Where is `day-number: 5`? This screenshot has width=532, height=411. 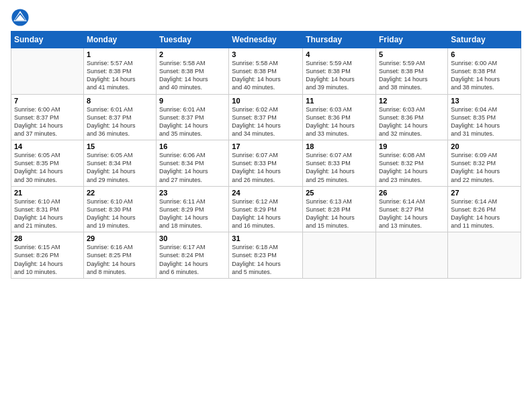 day-number: 5 is located at coordinates (412, 54).